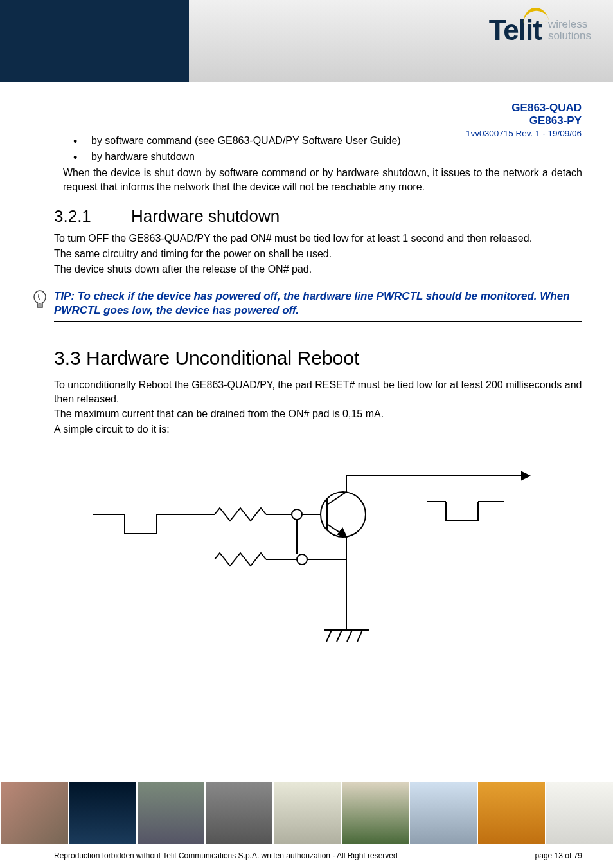  I want to click on tip-text: TIP: To check if the device has powered …, so click(318, 303).